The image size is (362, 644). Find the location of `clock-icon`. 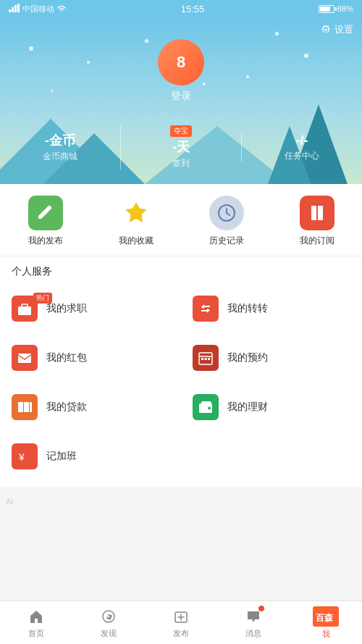

clock-icon is located at coordinates (227, 213).